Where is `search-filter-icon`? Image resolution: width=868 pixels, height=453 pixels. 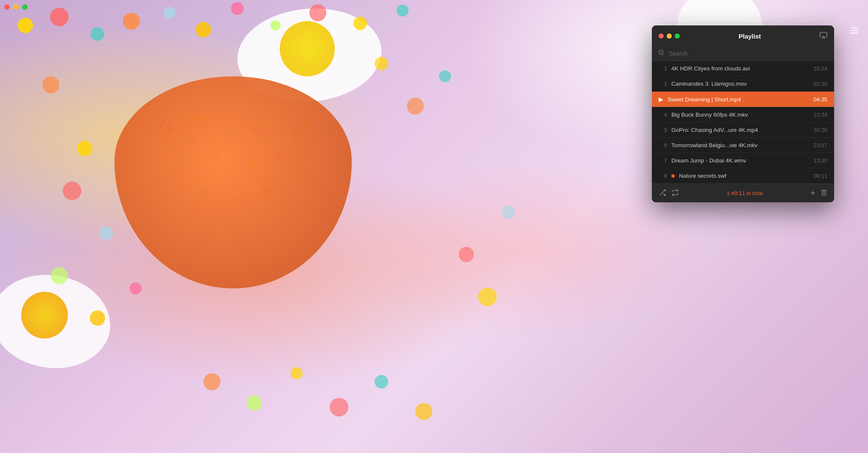
search-filter-icon is located at coordinates (661, 53).